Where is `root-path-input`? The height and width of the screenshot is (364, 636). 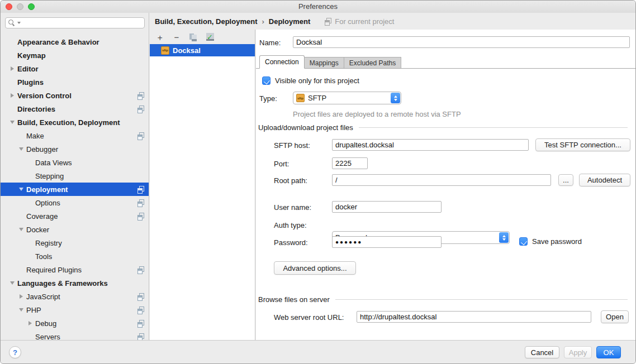 root-path-input is located at coordinates (442, 180).